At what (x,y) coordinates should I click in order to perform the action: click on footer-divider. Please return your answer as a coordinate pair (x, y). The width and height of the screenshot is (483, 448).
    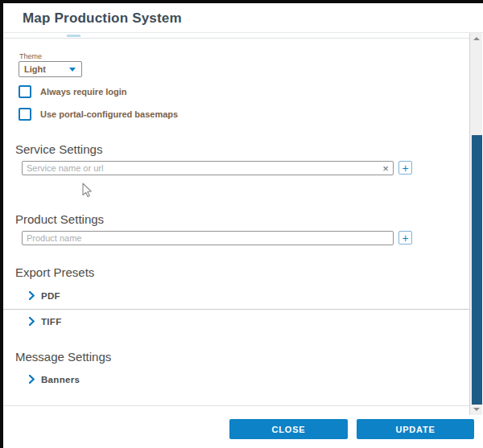
    Looking at the image, I should click on (237, 405).